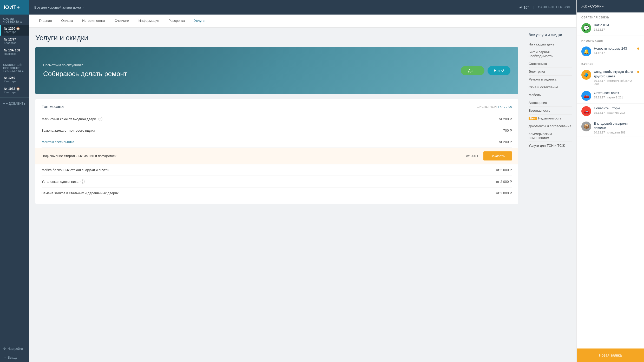 The image size is (644, 362). Describe the element at coordinates (550, 64) in the screenshot. I see `category-plumbing: Сантехника` at that location.